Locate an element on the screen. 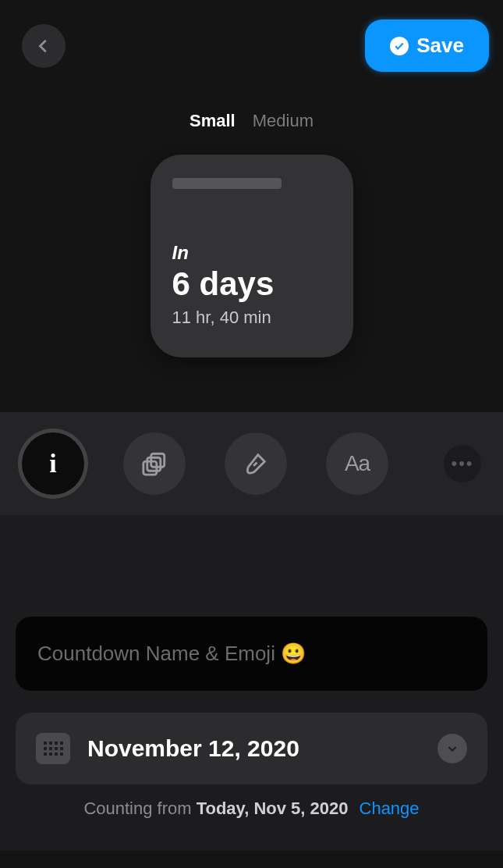 Image resolution: width=503 pixels, height=868 pixels. date-picker-row: November 12, 2020 is located at coordinates (251, 749).